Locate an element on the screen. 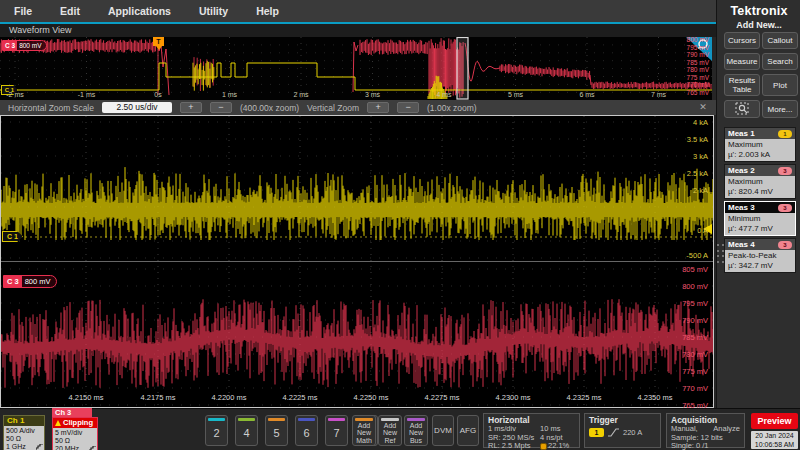 This screenshot has height=450, width=800. ch3-scale: 5 mV/div is located at coordinates (75, 433).